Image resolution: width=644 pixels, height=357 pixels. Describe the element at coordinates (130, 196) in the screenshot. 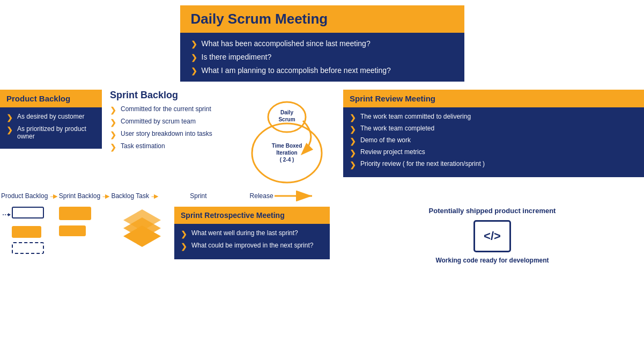

I see `flow-label-3: Backlog Task` at that location.